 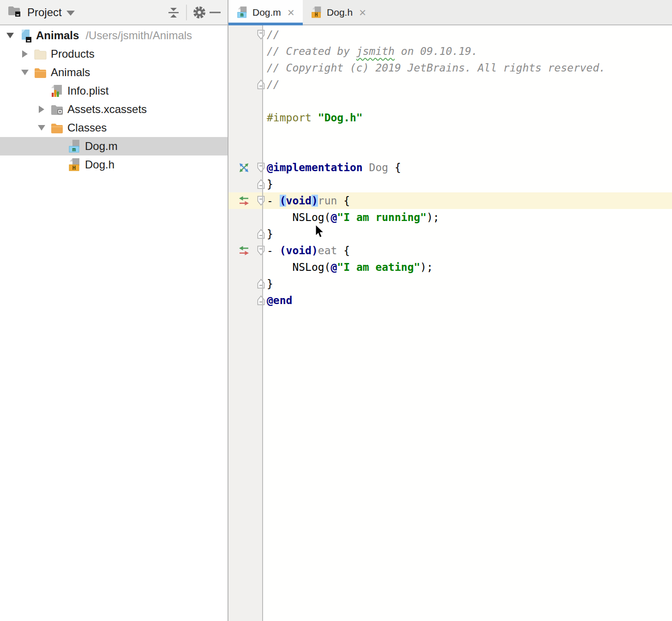 I want to click on code-line: @end, so click(x=450, y=300).